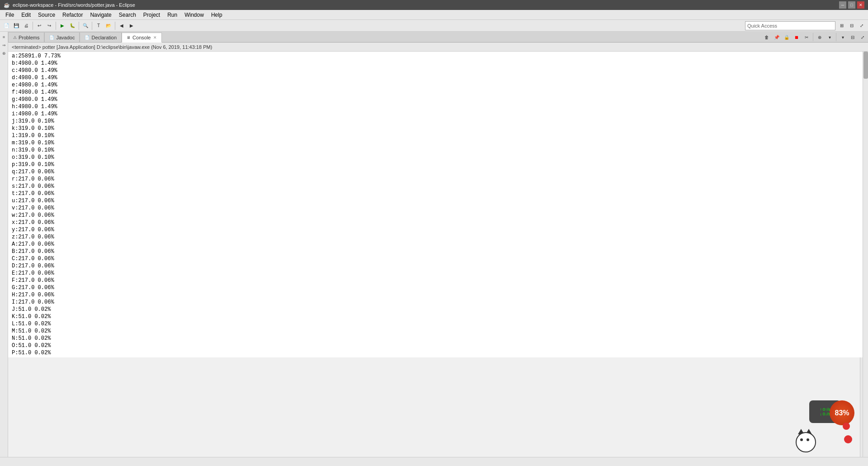 The width and height of the screenshot is (868, 466). I want to click on tab-declaration-label: Declaration, so click(104, 38).